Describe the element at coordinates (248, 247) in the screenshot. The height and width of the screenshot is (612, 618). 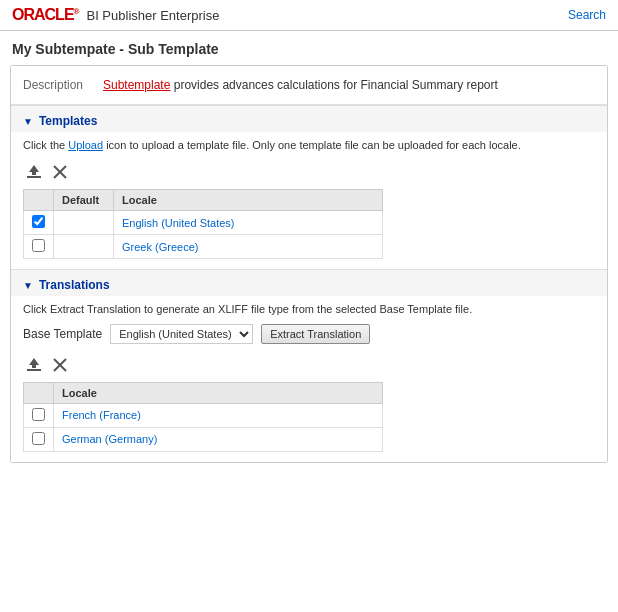
I see `templates-row2-locale: Greek (Greece)` at that location.